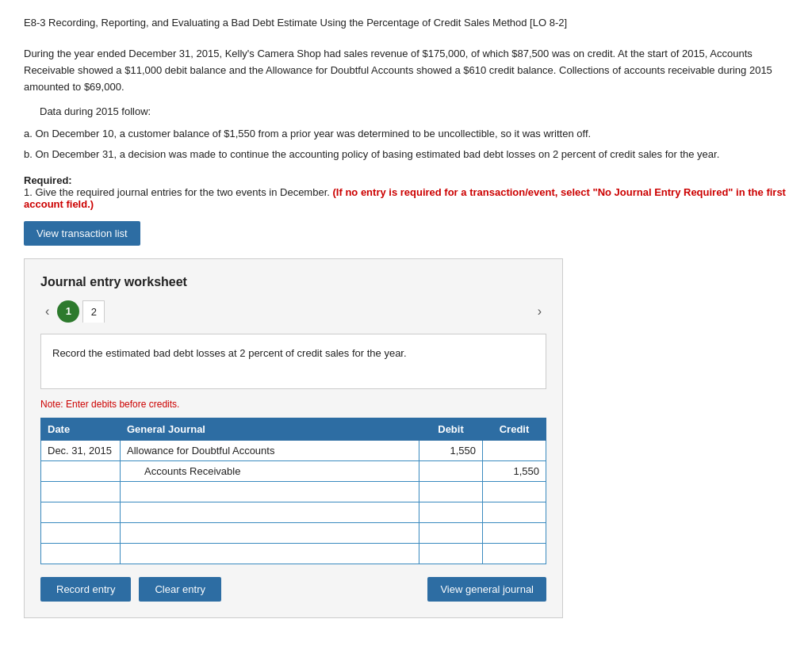  What do you see at coordinates (293, 471) in the screenshot?
I see `table-row: Accounts Receivable1,550` at bounding box center [293, 471].